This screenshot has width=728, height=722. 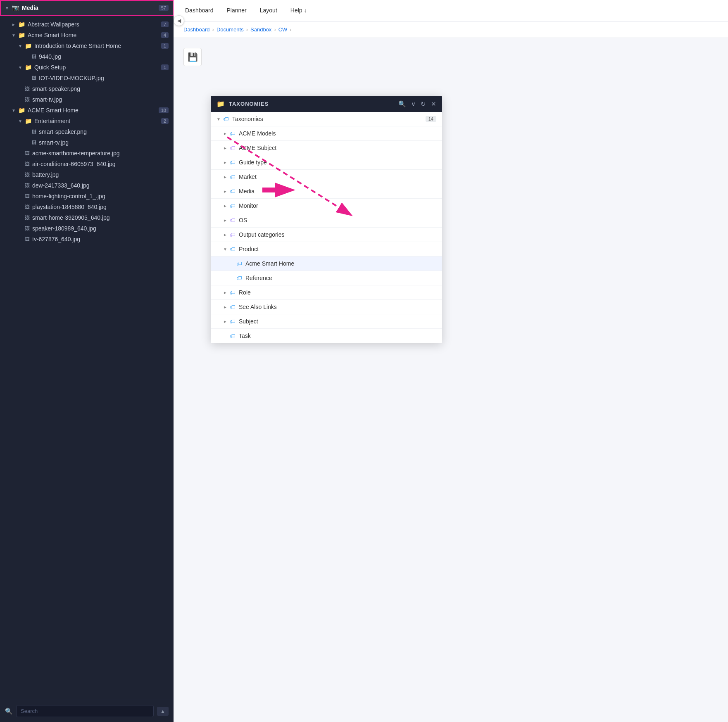 I want to click on tag-icon-subject: 🏷, so click(x=233, y=321).